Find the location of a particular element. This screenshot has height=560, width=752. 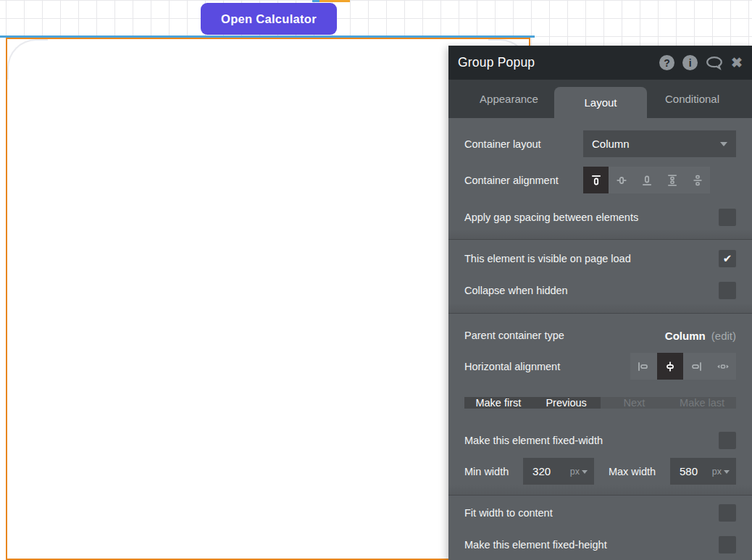

make-last-button: Make last is located at coordinates (702, 403).